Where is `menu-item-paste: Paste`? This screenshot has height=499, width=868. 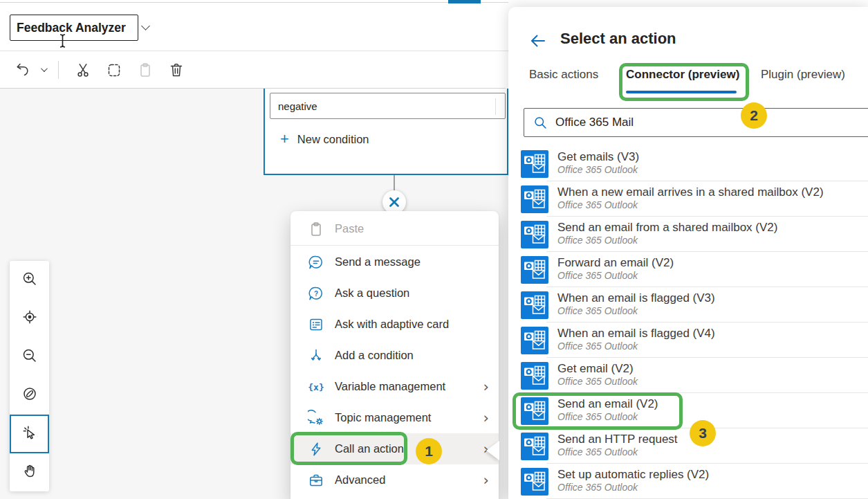
menu-item-paste: Paste is located at coordinates (394, 228).